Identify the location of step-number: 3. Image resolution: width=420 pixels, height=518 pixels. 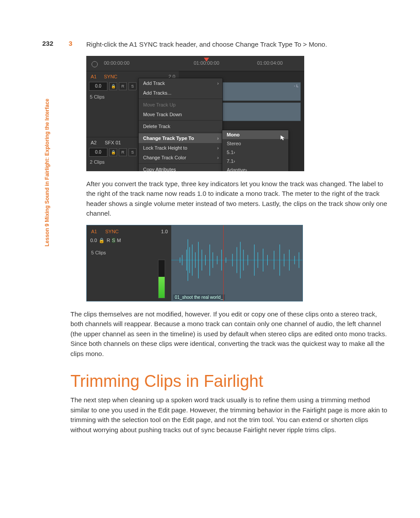
(70, 43).